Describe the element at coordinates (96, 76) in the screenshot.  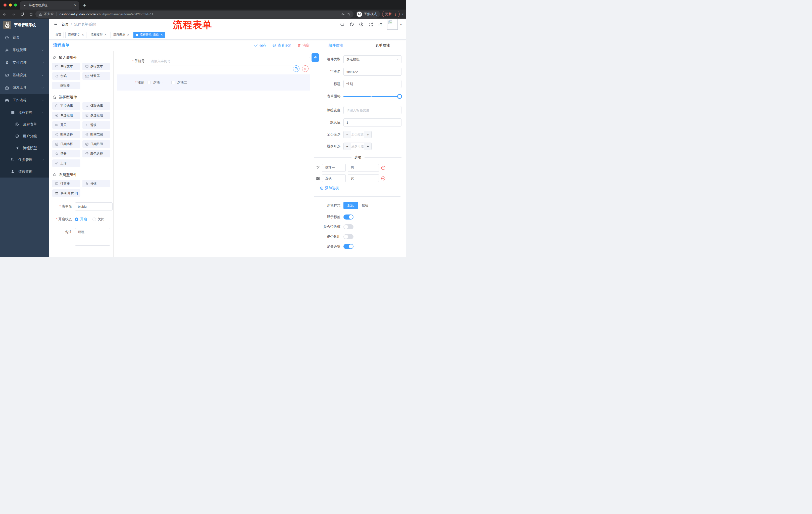
I see `palette-chip-计数器: 123 计数器` at that location.